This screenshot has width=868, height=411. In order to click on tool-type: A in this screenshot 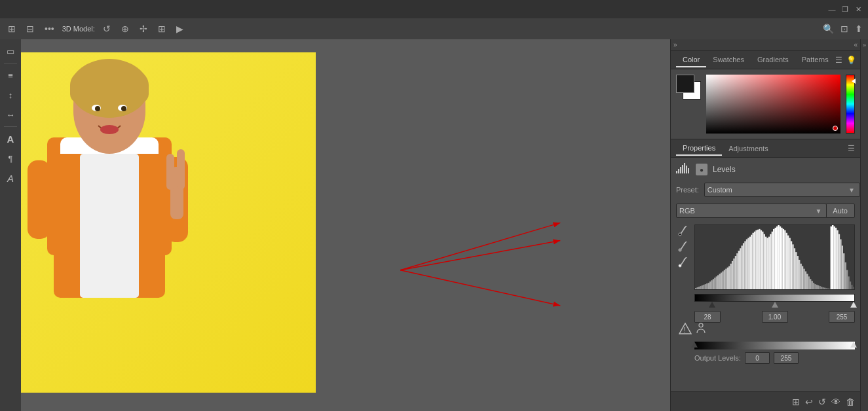, I will do `click(10, 139)`.